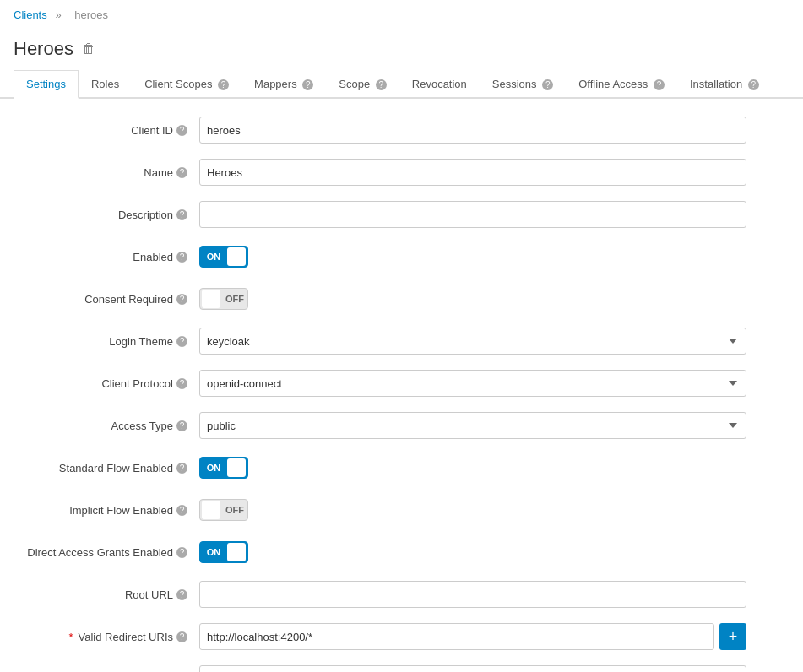 This screenshot has height=672, width=803. Describe the element at coordinates (457, 637) in the screenshot. I see `valid-redirect-input` at that location.